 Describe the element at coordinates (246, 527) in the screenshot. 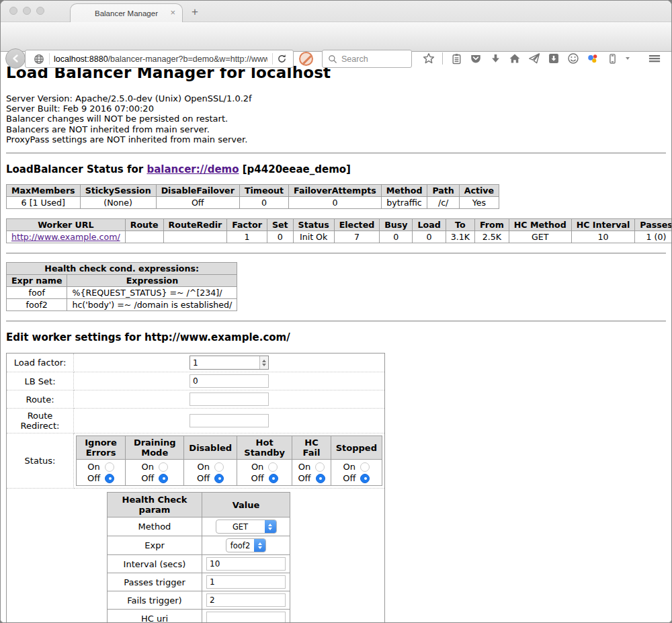

I see `health-select-method: GET` at that location.